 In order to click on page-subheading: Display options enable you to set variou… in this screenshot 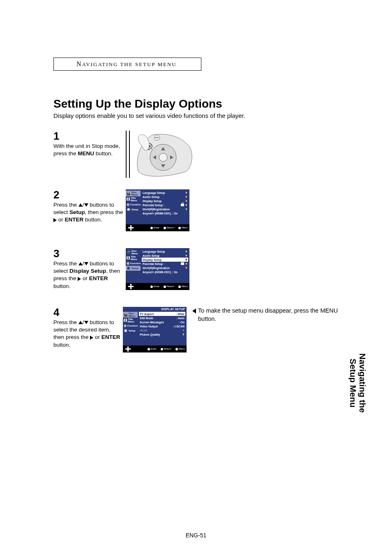, I will do `click(202, 116)`.